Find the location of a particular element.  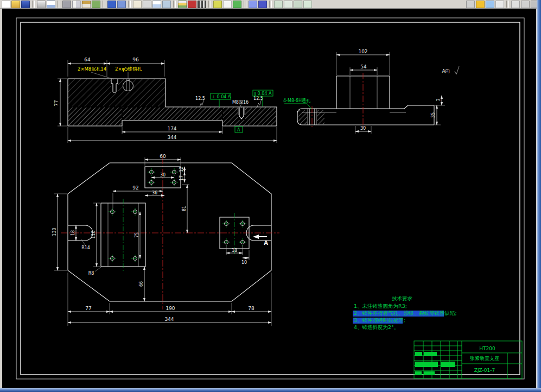

properties-icon is located at coordinates (253, 4).